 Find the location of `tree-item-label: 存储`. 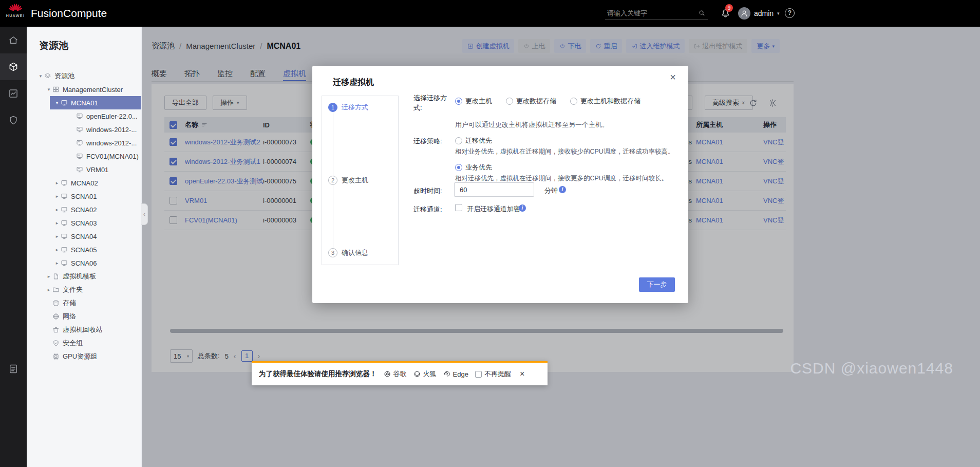

tree-item-label: 存储 is located at coordinates (69, 303).